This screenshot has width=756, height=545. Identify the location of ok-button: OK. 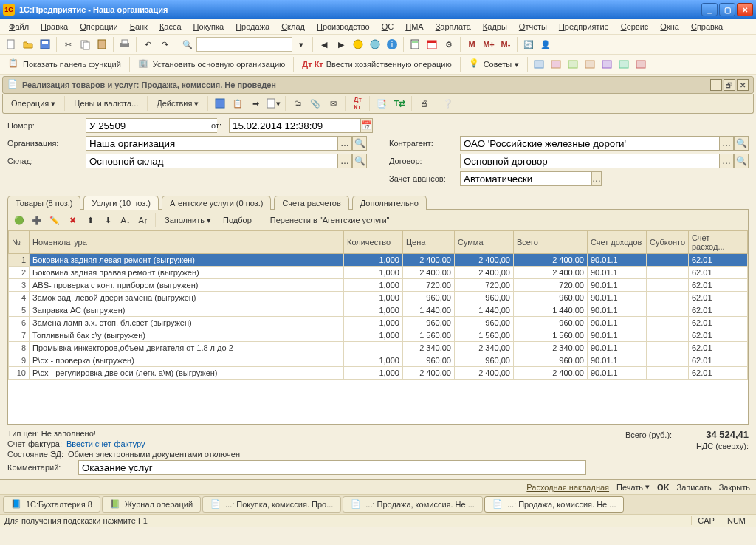
(663, 487).